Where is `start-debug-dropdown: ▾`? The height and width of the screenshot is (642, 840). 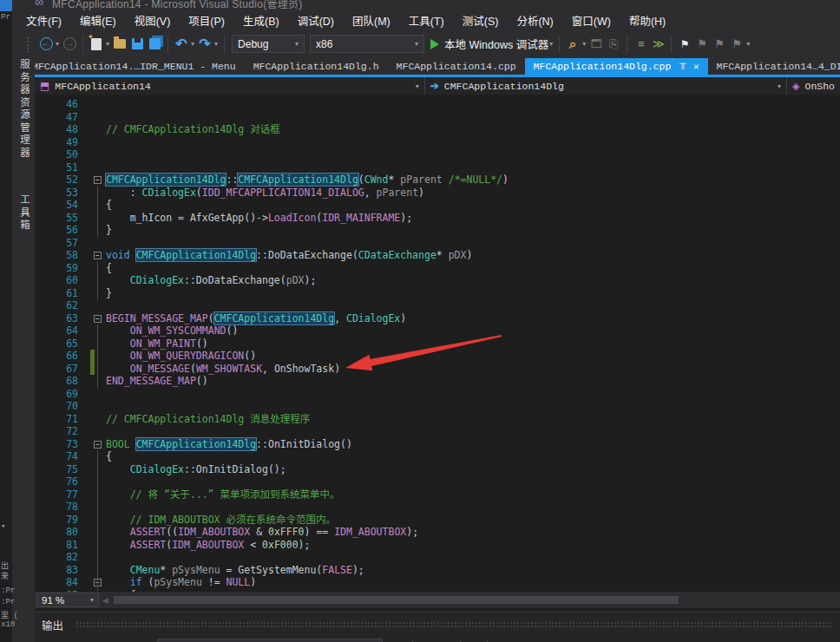
start-debug-dropdown: ▾ is located at coordinates (551, 43).